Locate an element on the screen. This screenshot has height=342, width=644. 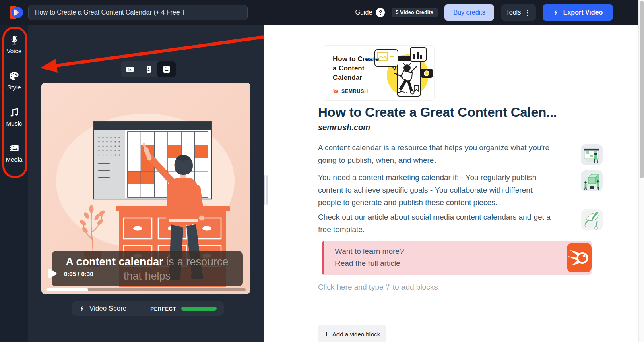
callout-accent-bar is located at coordinates (323, 258).